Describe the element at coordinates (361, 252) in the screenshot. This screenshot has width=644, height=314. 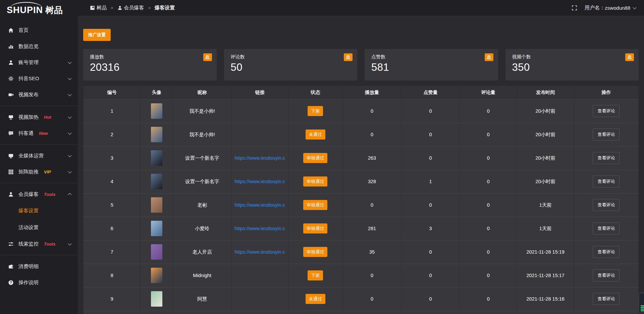
I see `table-row: 7老人开店https://www.iesdouyin.c审核通过35002021…` at that location.